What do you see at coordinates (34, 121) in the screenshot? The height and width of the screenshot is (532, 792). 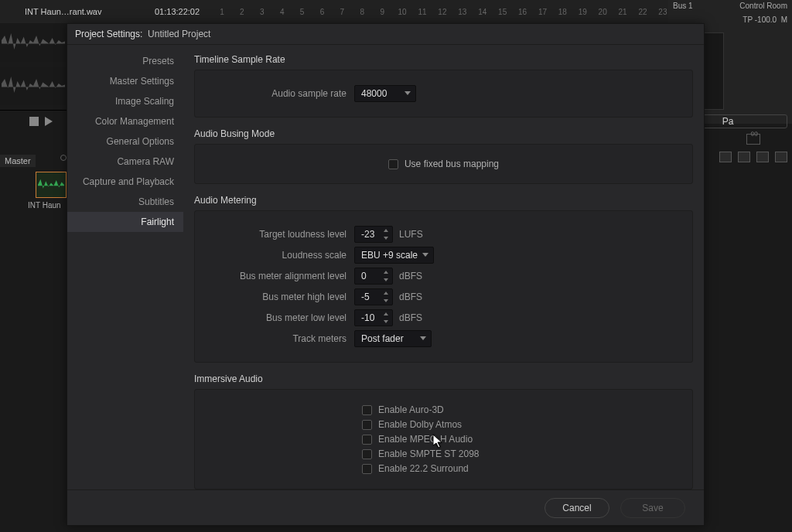 I see `stop-icon` at bounding box center [34, 121].